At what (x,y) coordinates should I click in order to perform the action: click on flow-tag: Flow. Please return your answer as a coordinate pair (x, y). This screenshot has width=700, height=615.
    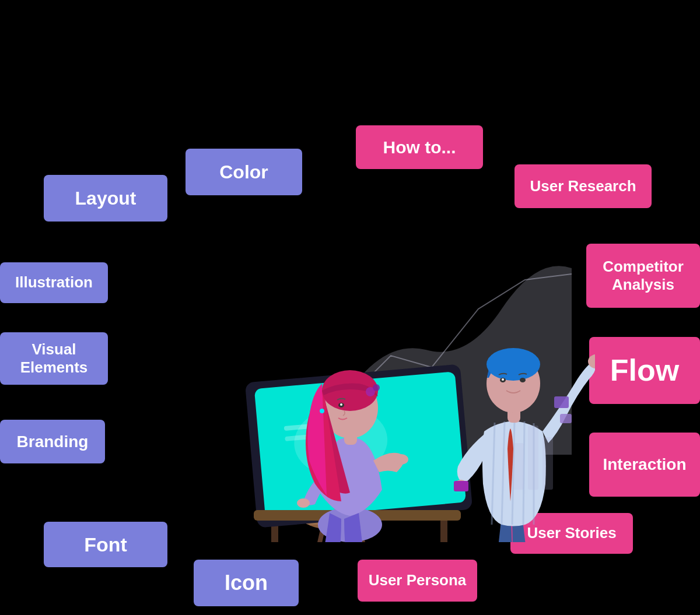
    Looking at the image, I should click on (645, 371).